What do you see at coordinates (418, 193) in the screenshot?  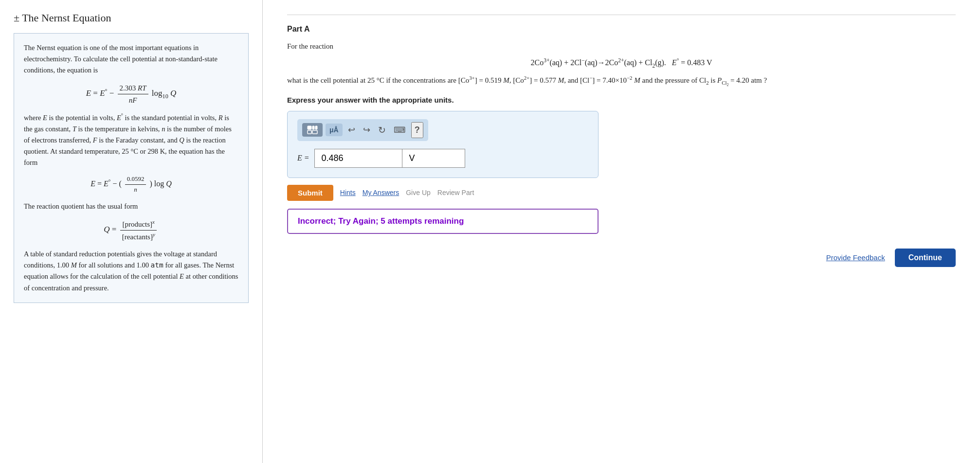 I see `give-up-text: Give Up` at bounding box center [418, 193].